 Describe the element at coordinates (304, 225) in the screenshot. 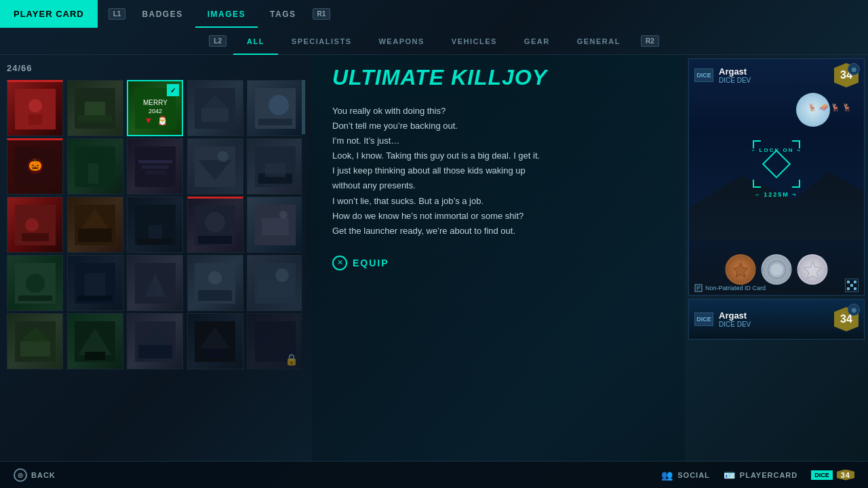

I see `scroll-indicator` at that location.